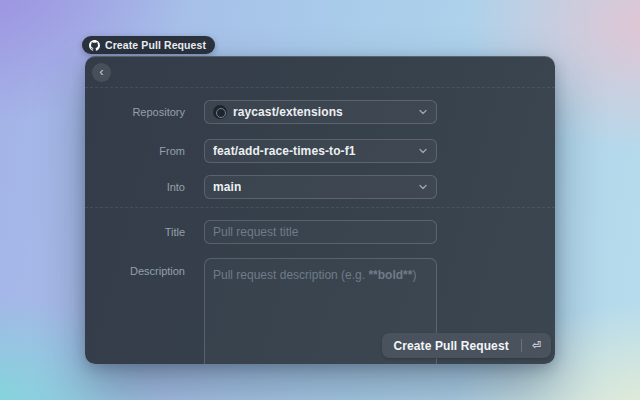  I want to click on back-button: ‹, so click(102, 72).